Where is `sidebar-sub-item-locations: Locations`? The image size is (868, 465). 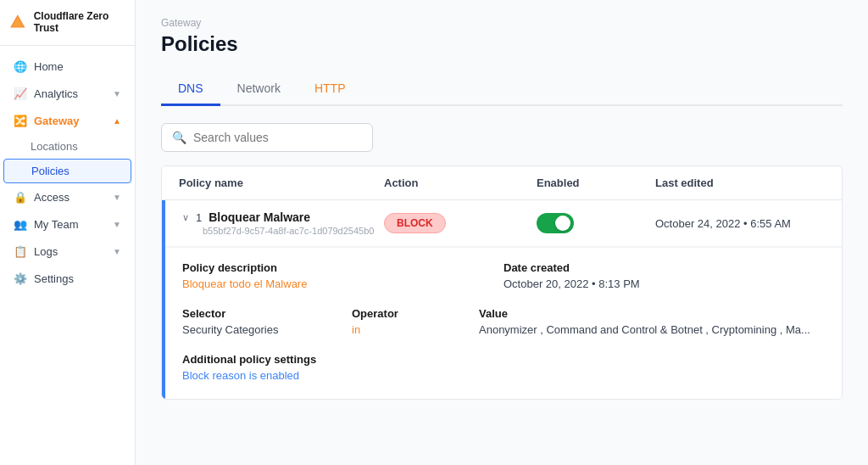
sidebar-sub-item-locations: Locations is located at coordinates (68, 146).